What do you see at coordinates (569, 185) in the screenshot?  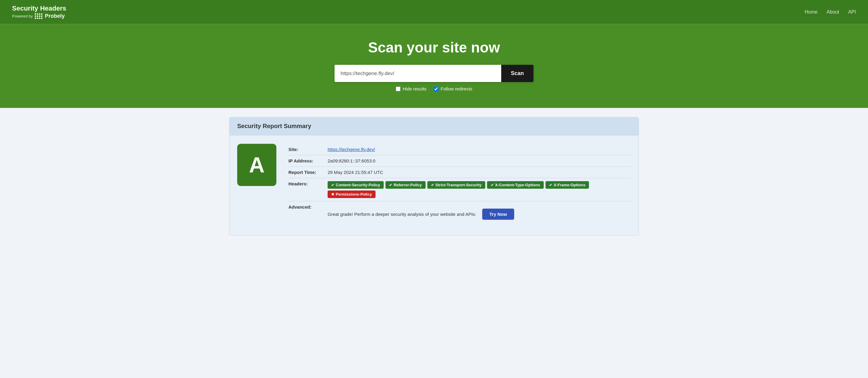 I see `header-badge-xfo-label: X-Frame-Options` at bounding box center [569, 185].